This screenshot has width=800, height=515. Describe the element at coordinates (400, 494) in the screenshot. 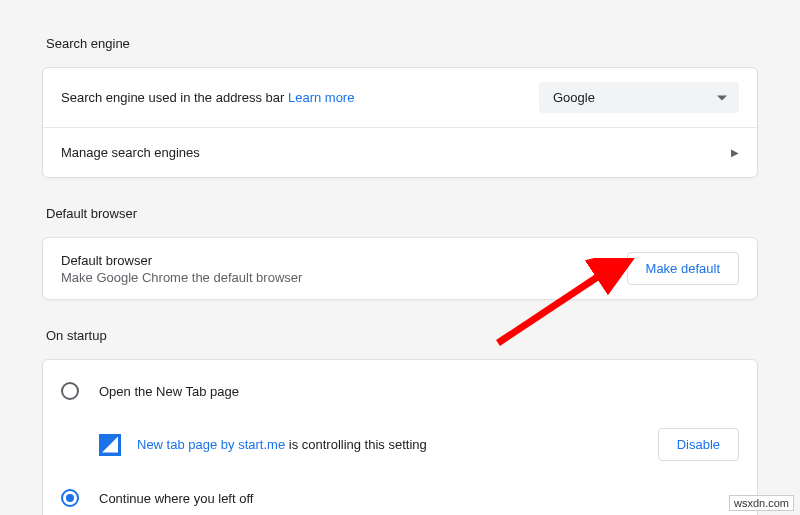

I see `startup-option-continue: Continue where you left off` at that location.